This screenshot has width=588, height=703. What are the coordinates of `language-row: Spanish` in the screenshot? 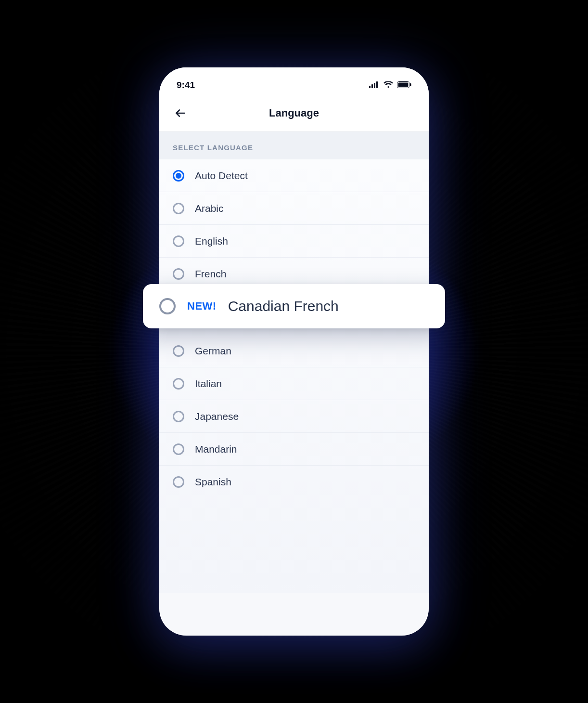 It's located at (294, 482).